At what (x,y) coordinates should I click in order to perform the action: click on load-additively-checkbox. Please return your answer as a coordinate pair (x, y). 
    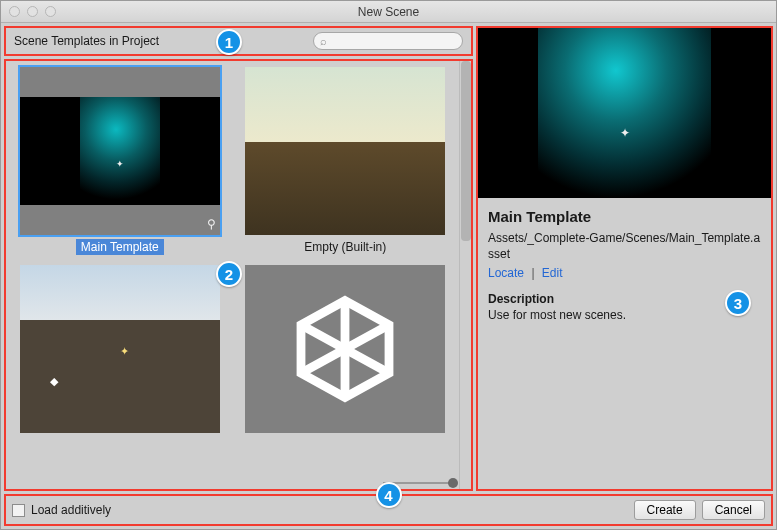
    Looking at the image, I should click on (18, 510).